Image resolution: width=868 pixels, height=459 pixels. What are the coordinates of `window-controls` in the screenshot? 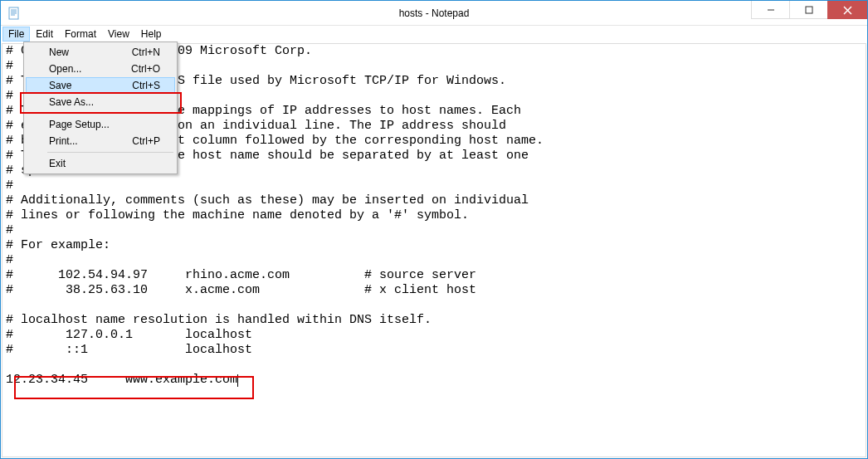 It's located at (809, 10).